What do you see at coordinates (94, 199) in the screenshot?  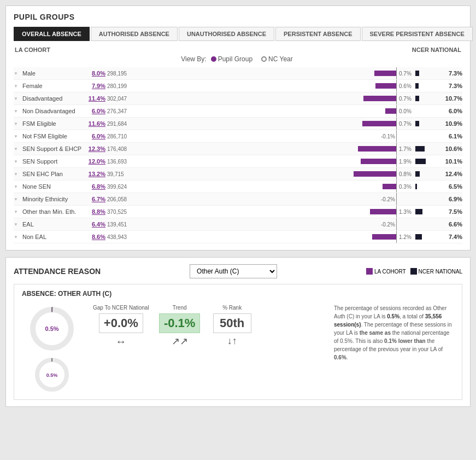 I see `row-pct: 6.7%` at bounding box center [94, 199].